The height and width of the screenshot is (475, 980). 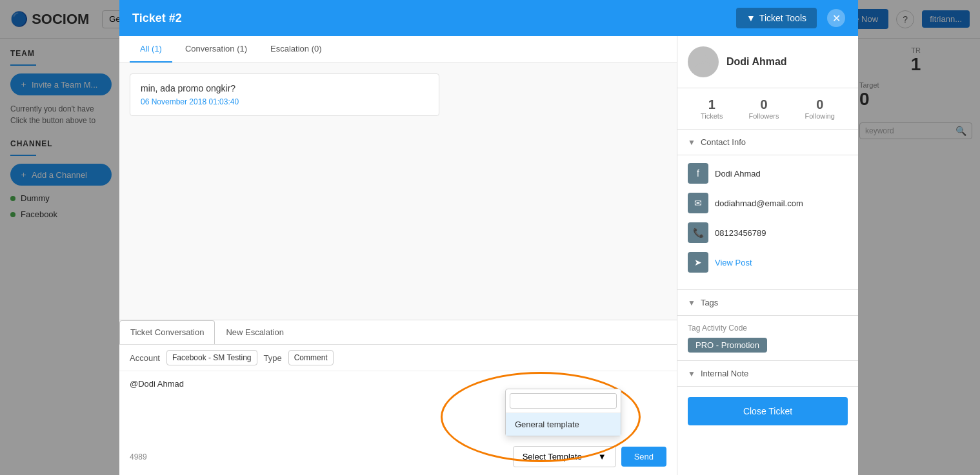 I want to click on chevron-icon-note: ▼, so click(x=692, y=374).